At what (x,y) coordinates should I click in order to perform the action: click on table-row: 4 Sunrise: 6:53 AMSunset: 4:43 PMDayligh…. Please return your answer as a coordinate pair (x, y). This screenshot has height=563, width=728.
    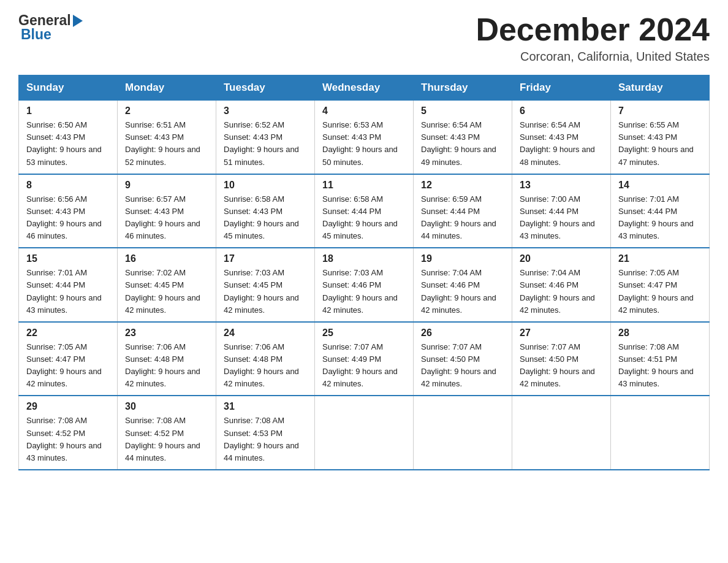
    Looking at the image, I should click on (364, 137).